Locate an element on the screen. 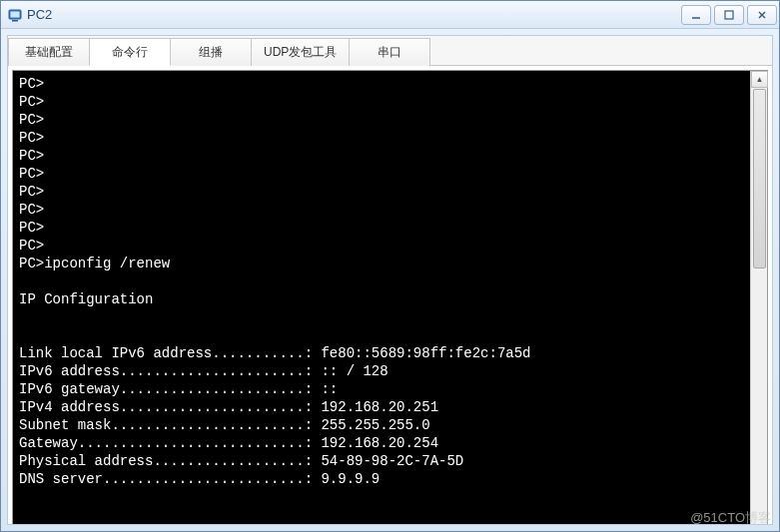 The height and width of the screenshot is (532, 780). tab-command-line: 命令行 is located at coordinates (130, 52).